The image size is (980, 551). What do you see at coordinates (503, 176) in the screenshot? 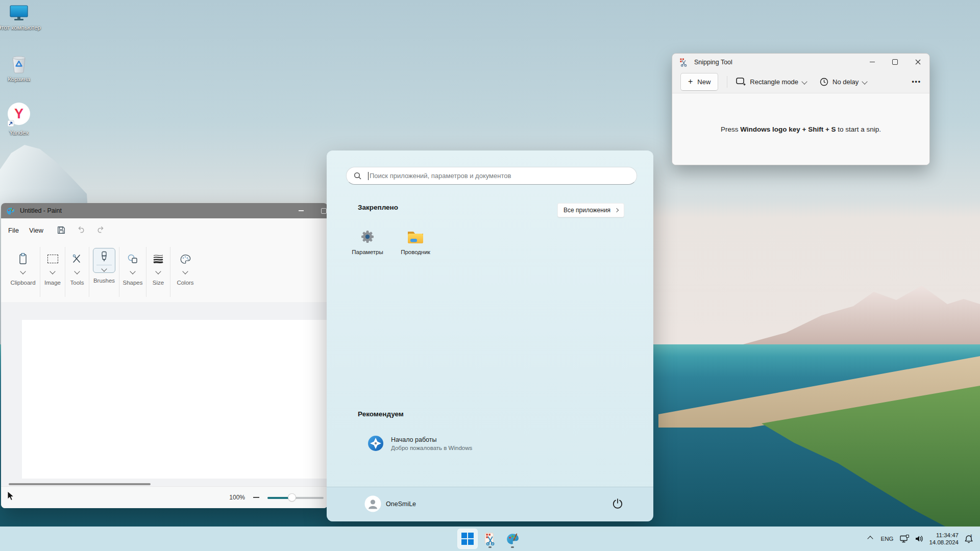
I see `search-input` at bounding box center [503, 176].